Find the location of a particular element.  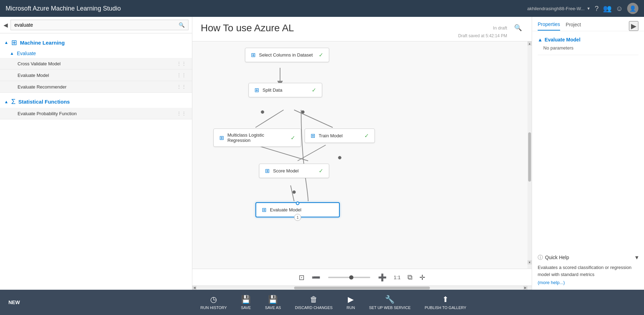

set-up-web-service-button: 🔧 SET UP WEB SERVICE is located at coordinates (390, 302).